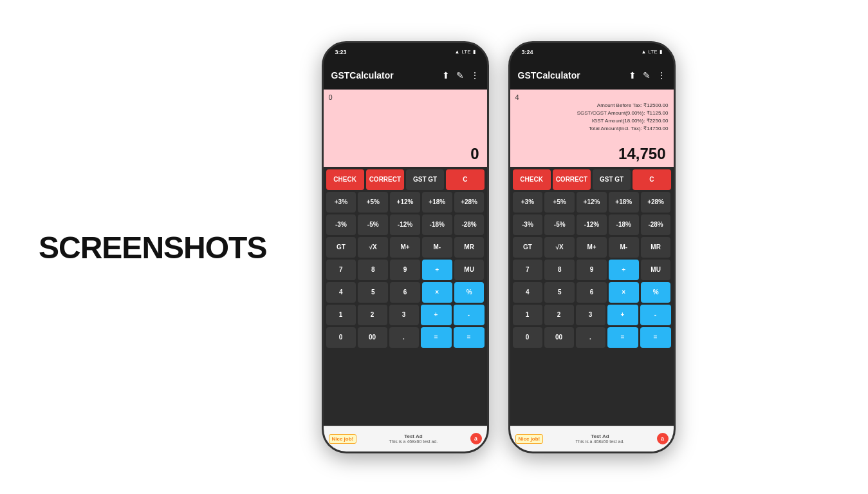 This screenshot has height=494, width=868. What do you see at coordinates (624, 292) in the screenshot?
I see `phone-2-mul-btn: ×` at bounding box center [624, 292].